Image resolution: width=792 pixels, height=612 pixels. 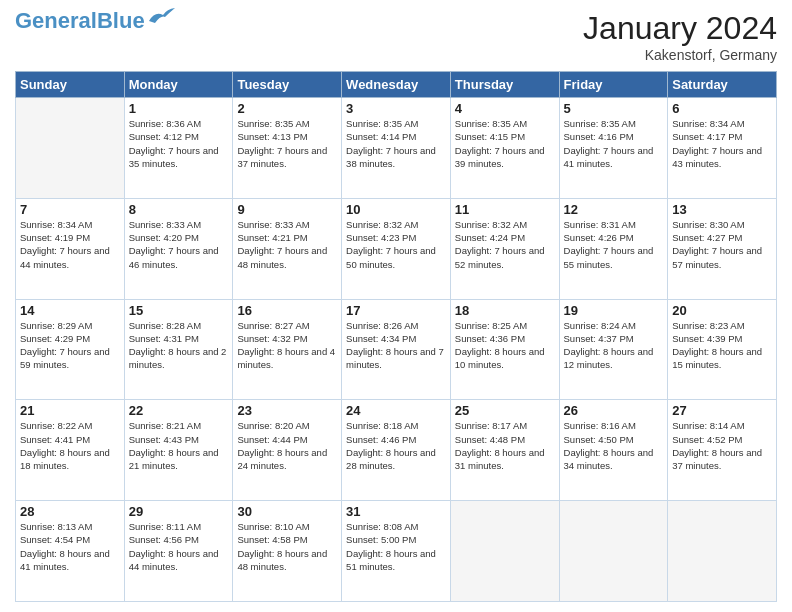 What do you see at coordinates (396, 346) in the screenshot?
I see `day-info: Sunrise: 8:26 AMSunset: 4:34 PMDaylight:…` at bounding box center [396, 346].